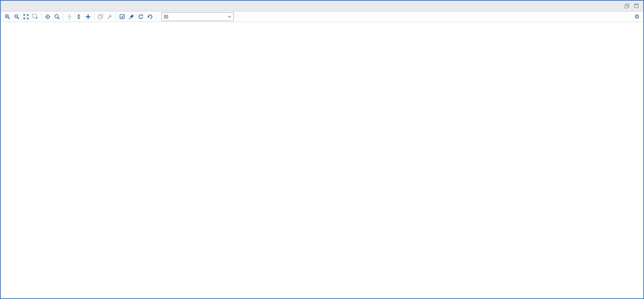  Describe the element at coordinates (88, 17) in the screenshot. I see `add-ip-icon` at that location.